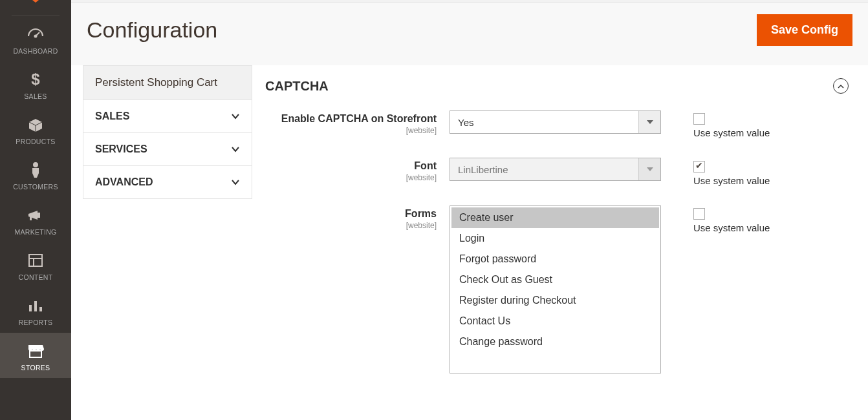  What do you see at coordinates (36, 3) in the screenshot?
I see `logo-corner` at bounding box center [36, 3].